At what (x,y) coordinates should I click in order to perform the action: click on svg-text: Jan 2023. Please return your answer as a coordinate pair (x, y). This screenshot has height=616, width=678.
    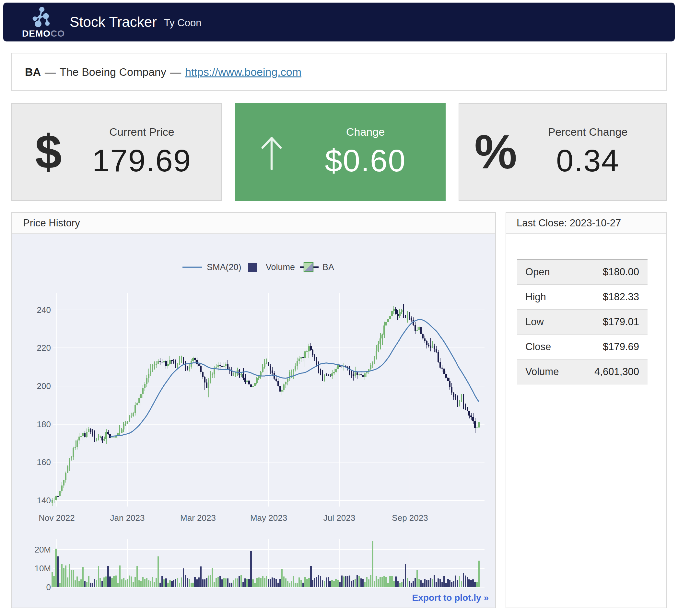
    Looking at the image, I should click on (128, 518).